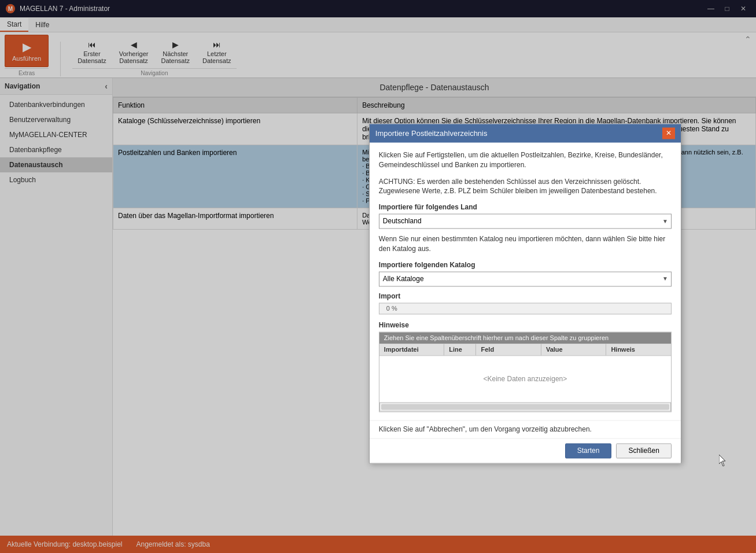 The image size is (756, 553). What do you see at coordinates (525, 325) in the screenshot?
I see `dialog-notes-label: Hinweise` at bounding box center [525, 325].